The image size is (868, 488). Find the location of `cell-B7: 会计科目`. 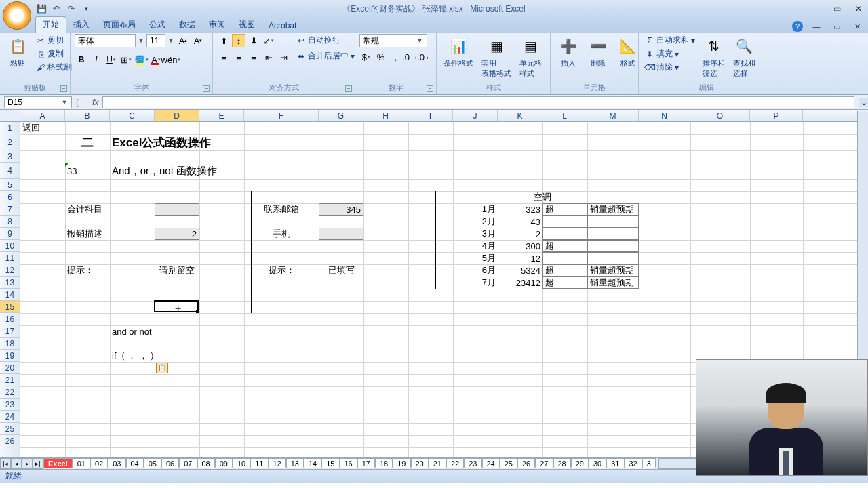

cell-B7: 会计科目 is located at coordinates (87, 209).